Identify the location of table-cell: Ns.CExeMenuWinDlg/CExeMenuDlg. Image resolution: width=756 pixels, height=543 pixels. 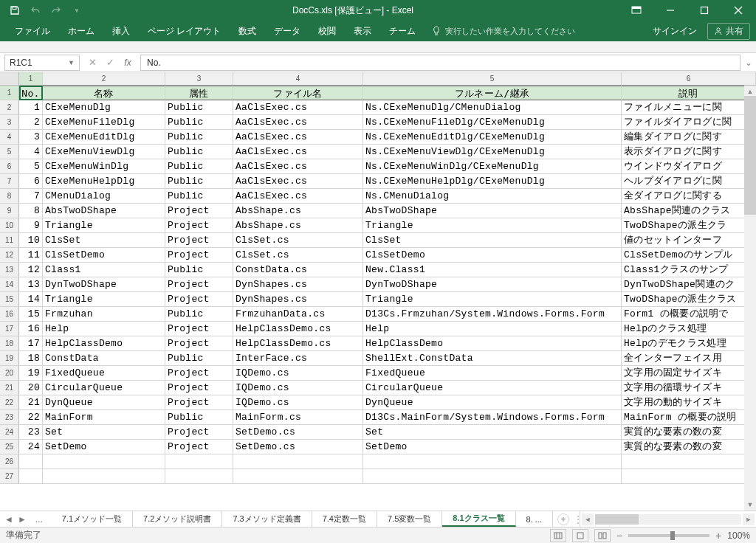
(492, 167).